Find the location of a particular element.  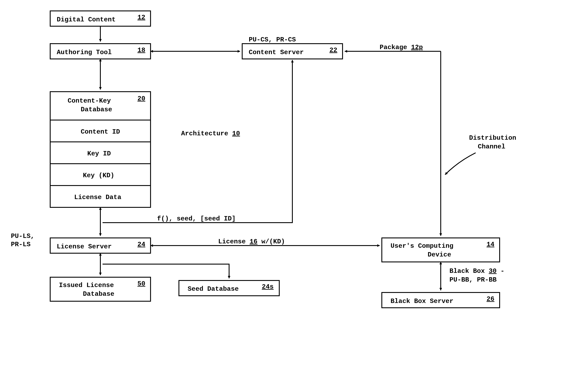

issued-db-ref: 50 is located at coordinates (141, 284).